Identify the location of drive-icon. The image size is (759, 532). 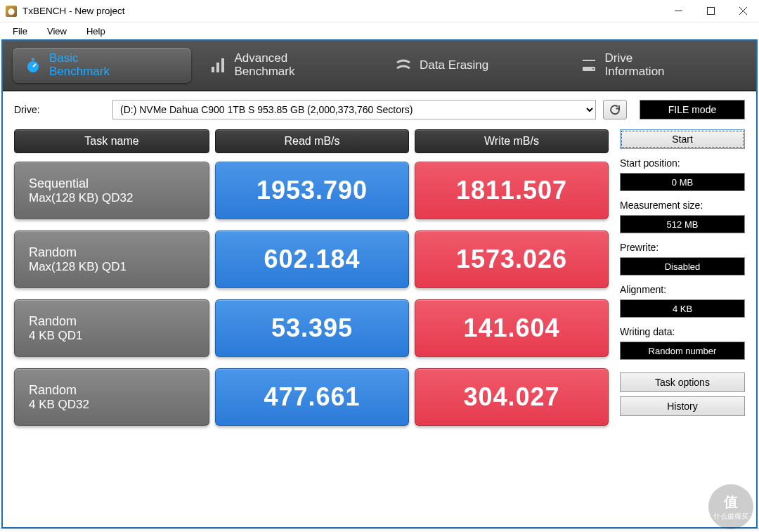
(589, 65).